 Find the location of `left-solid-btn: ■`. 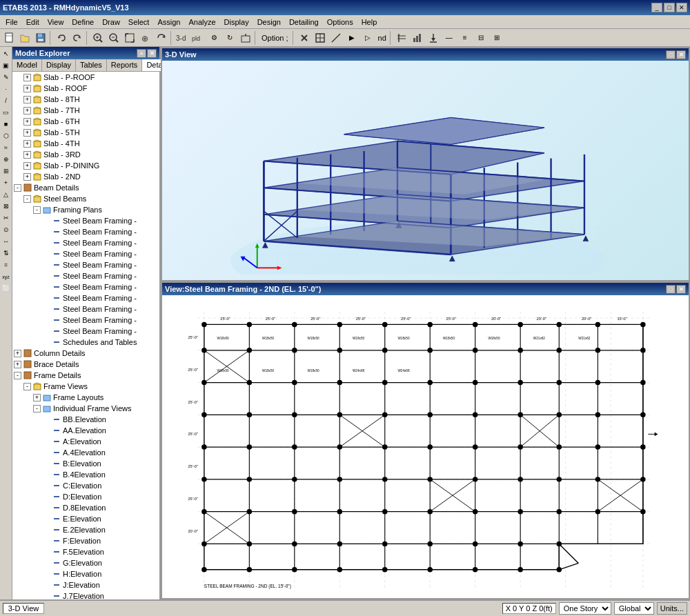

left-solid-btn: ■ is located at coordinates (6, 124).